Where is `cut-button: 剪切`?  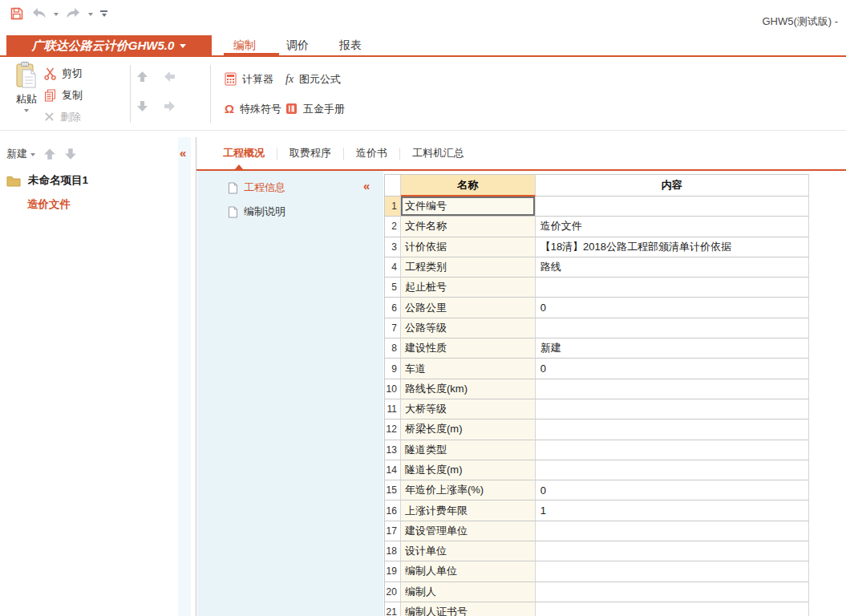
cut-button: 剪切 is located at coordinates (63, 74).